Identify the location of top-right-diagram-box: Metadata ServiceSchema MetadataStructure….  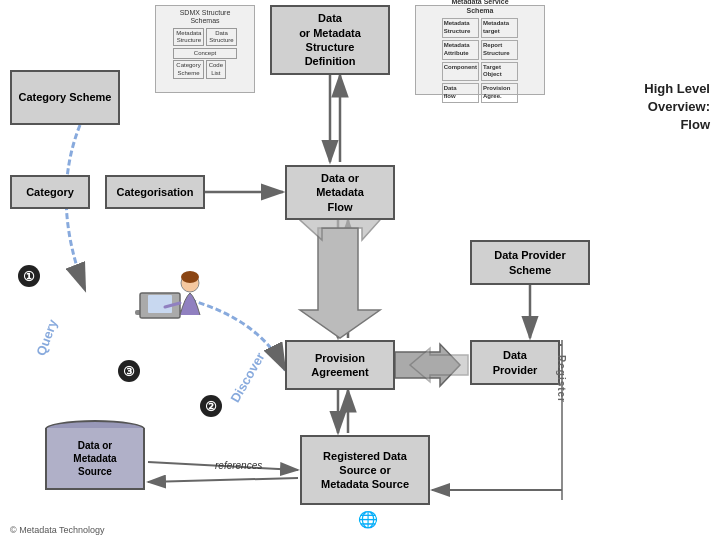
(480, 50).